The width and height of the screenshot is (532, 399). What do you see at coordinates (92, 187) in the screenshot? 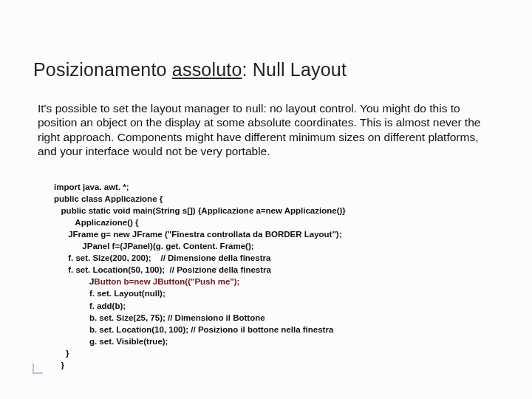
I see `code-line: import java. awt. *;` at bounding box center [92, 187].